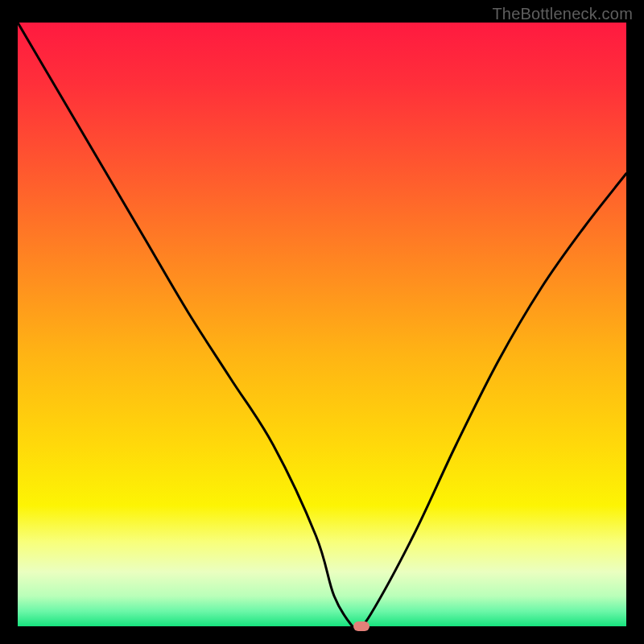 This screenshot has width=644, height=644. I want to click on watermark-text: TheBottleneck.com, so click(562, 14).